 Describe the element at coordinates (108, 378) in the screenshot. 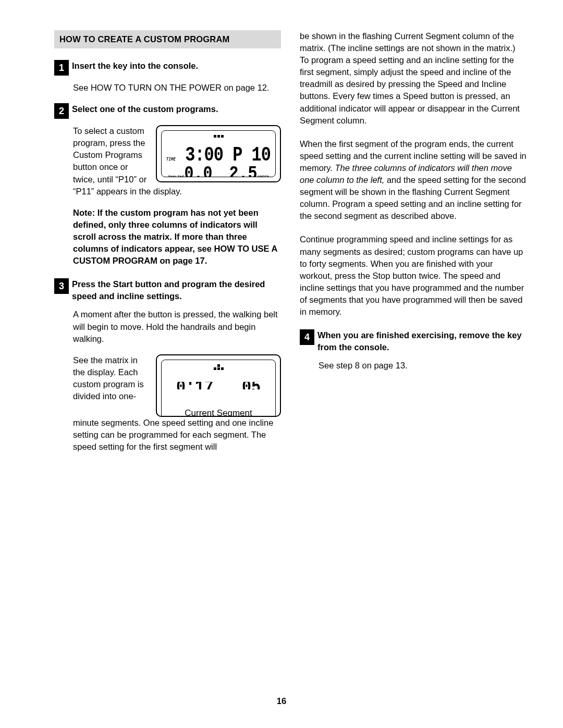

I see `step-3-body-b-pre: See the matrix in the display. Each cust…` at that location.